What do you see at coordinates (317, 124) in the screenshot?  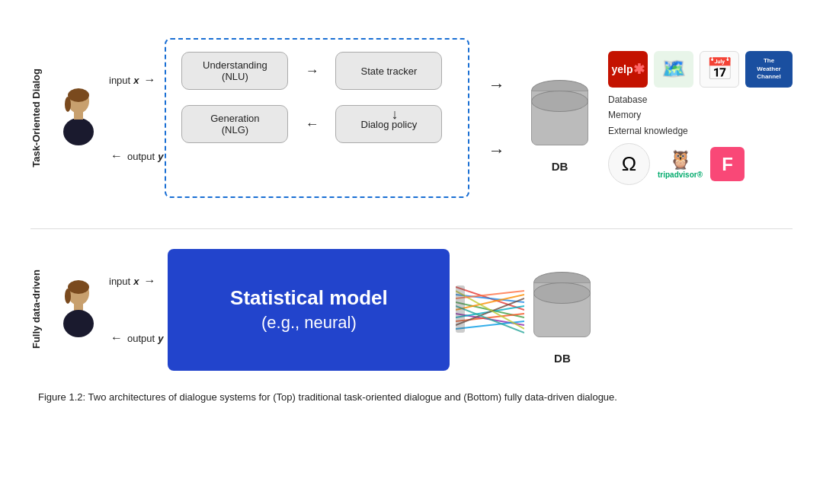 I see `bottom-row: Generation (NLG) ← Dialog policy` at bounding box center [317, 124].